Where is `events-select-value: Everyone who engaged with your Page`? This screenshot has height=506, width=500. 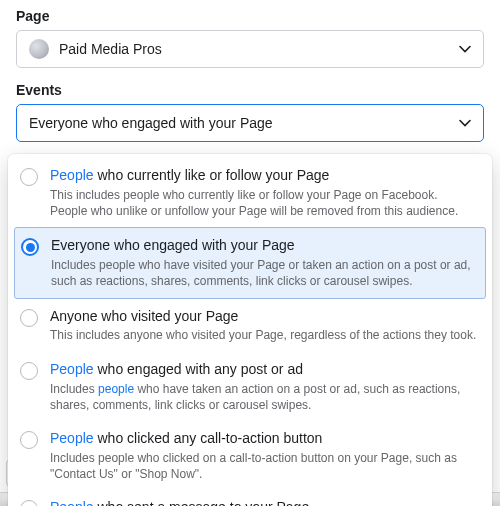
events-select-value: Everyone who engaged with your Page is located at coordinates (151, 123).